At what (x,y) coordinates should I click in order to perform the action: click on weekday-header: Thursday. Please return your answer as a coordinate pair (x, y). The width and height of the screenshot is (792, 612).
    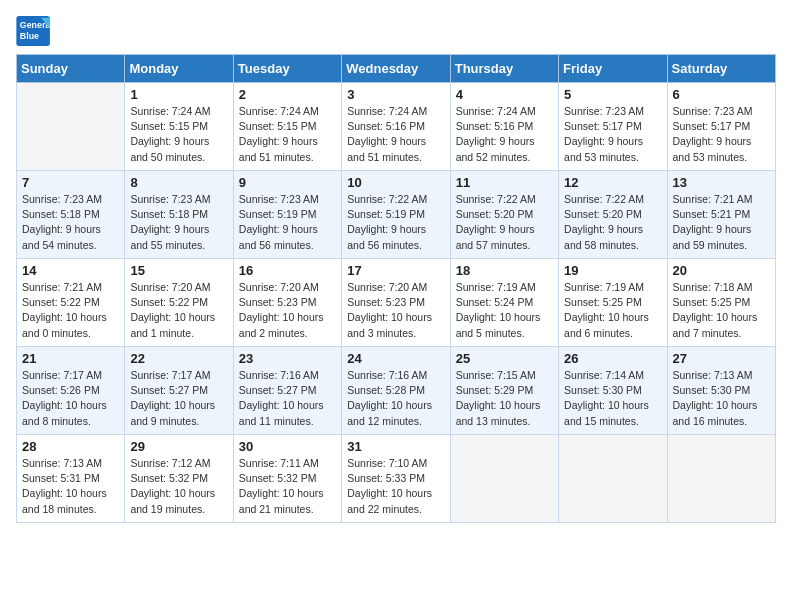
    Looking at the image, I should click on (504, 69).